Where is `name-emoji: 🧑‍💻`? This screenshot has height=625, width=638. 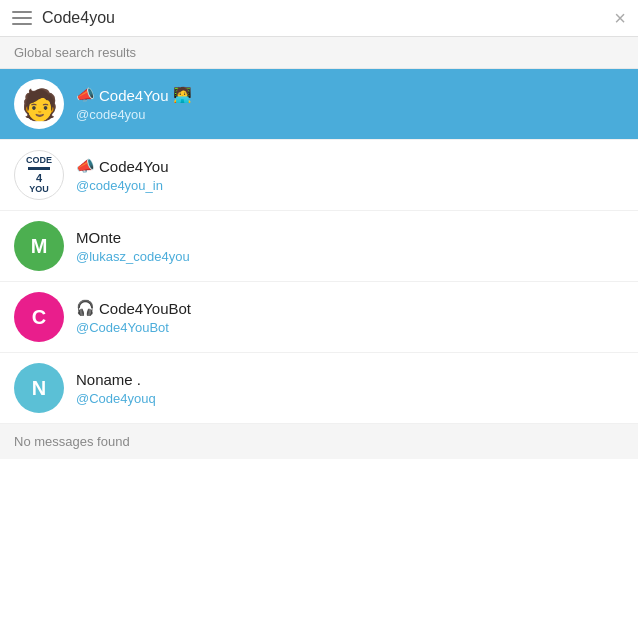 name-emoji: 🧑‍💻 is located at coordinates (182, 95).